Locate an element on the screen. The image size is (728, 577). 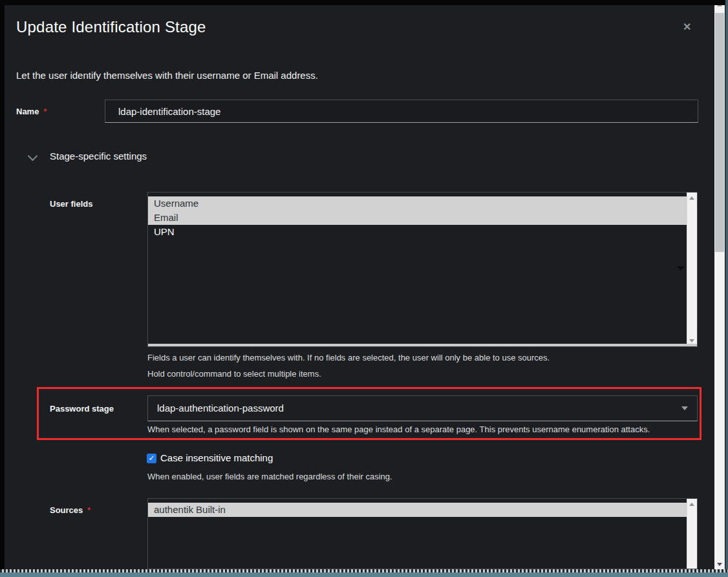
case-insensitive-label: Case insensitive matching is located at coordinates (217, 457).